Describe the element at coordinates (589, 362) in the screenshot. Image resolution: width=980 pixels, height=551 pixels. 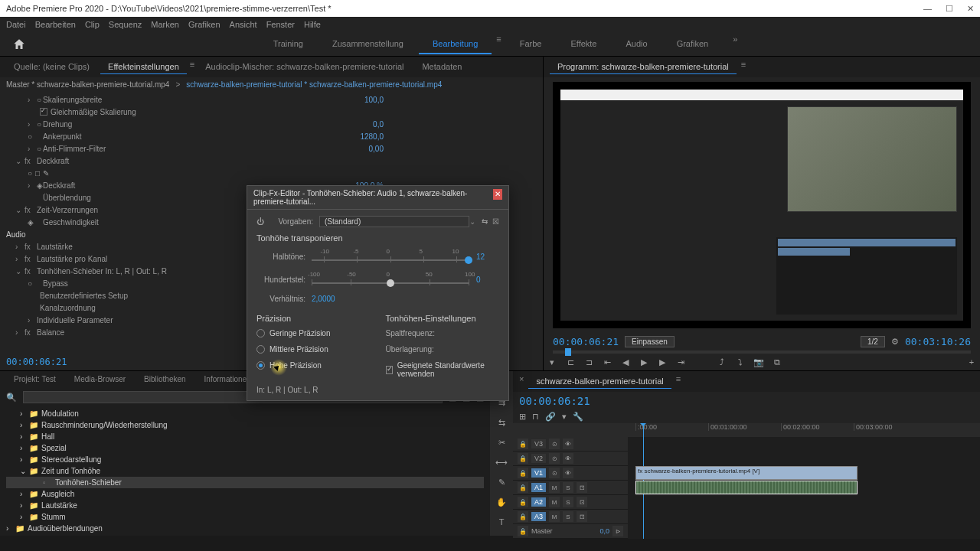
I see `mark-out-button: ⊐` at that location.